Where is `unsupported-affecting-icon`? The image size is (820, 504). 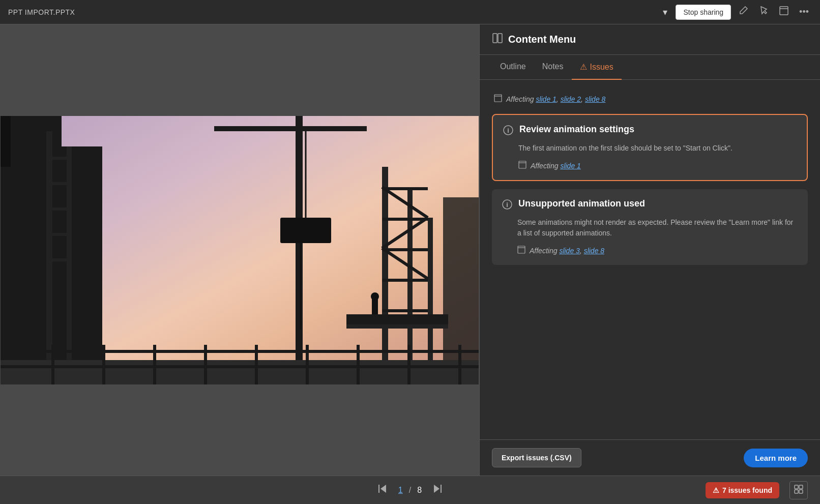 unsupported-affecting-icon is located at coordinates (521, 251).